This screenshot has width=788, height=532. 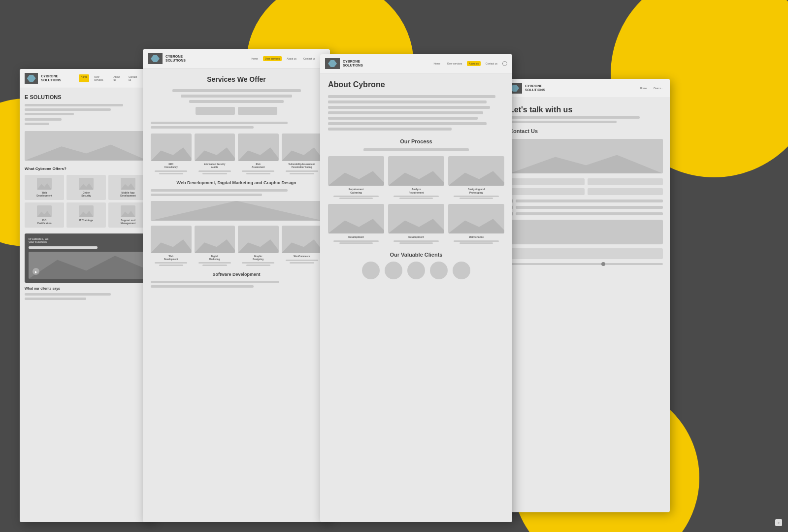 What do you see at coordinates (86, 194) in the screenshot?
I see `cyber-security-label: CyberSecurity` at bounding box center [86, 194].